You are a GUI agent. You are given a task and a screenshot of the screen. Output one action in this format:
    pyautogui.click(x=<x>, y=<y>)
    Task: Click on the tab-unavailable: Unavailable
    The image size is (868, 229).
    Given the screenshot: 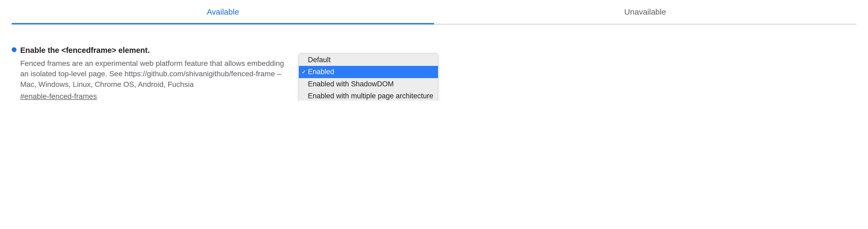 What is the action you would take?
    pyautogui.click(x=645, y=12)
    